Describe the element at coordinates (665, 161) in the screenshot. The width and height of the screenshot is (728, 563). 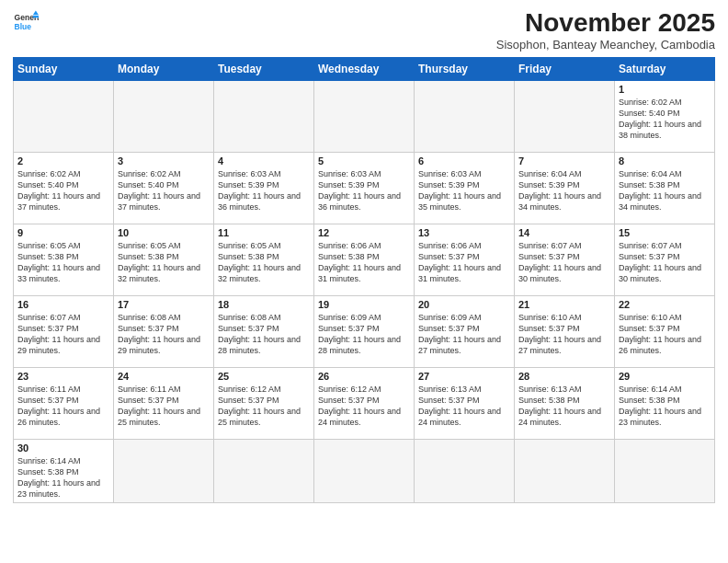
I see `day-number: 8` at that location.